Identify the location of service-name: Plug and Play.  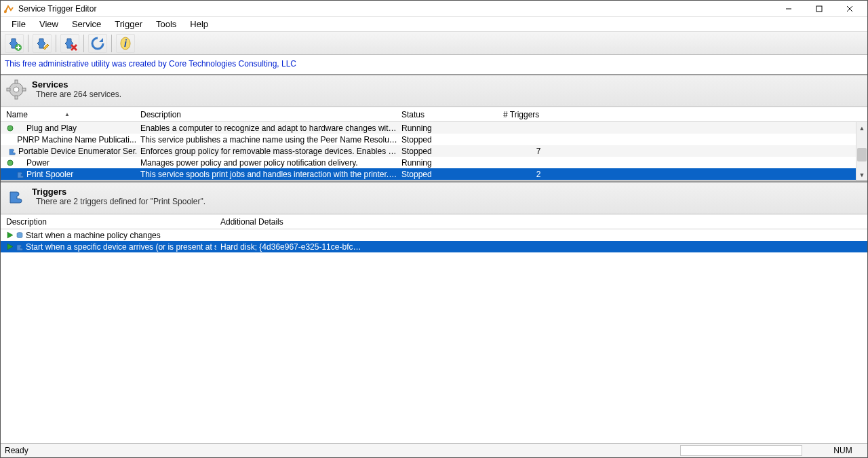
(52, 128).